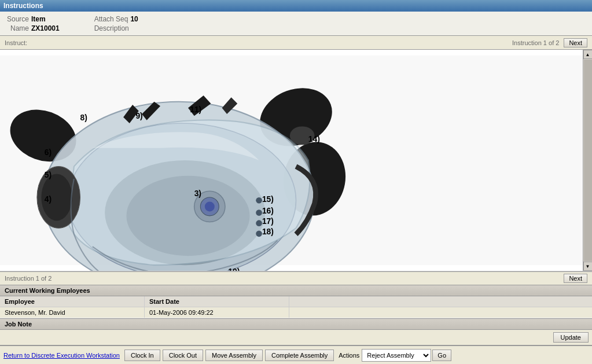 The height and width of the screenshot is (364, 592). Describe the element at coordinates (183, 355) in the screenshot. I see `clock-out-button: Clock Out` at that location.